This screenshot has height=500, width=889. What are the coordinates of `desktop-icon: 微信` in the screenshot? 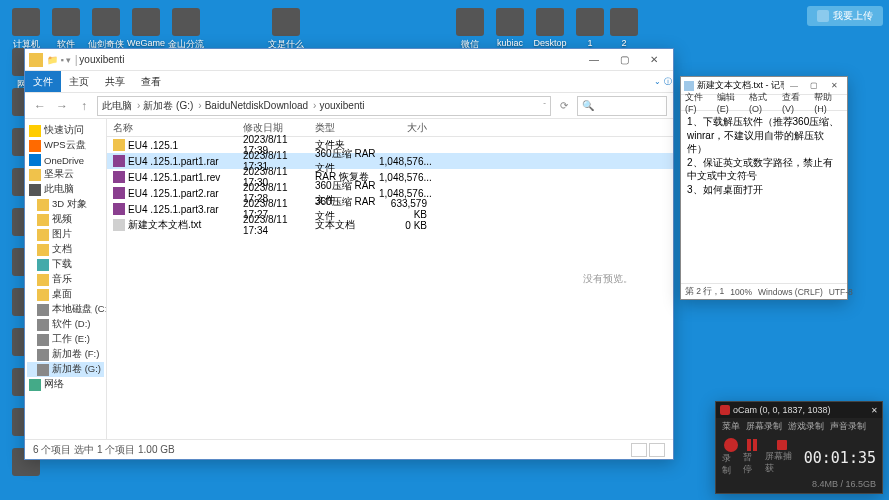 It's located at (470, 30).